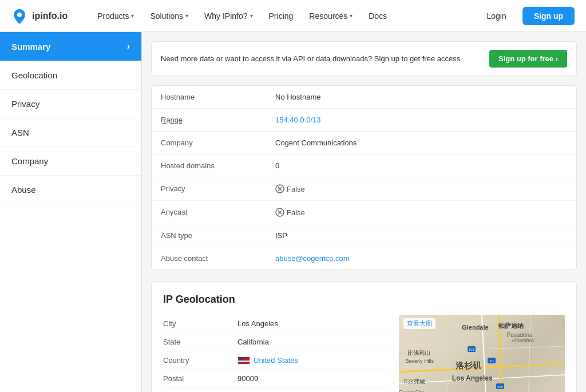 Image resolution: width=586 pixels, height=392 pixels. Describe the element at coordinates (523, 340) in the screenshot. I see `map-label-alhambra: Alhambra` at that location.